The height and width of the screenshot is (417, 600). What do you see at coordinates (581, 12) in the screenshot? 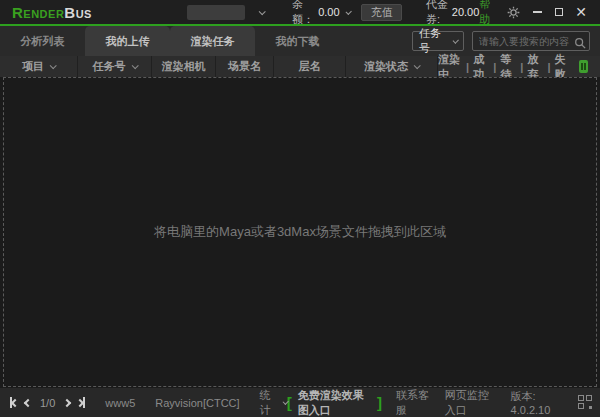
I see `close-button: ✕` at bounding box center [581, 12].